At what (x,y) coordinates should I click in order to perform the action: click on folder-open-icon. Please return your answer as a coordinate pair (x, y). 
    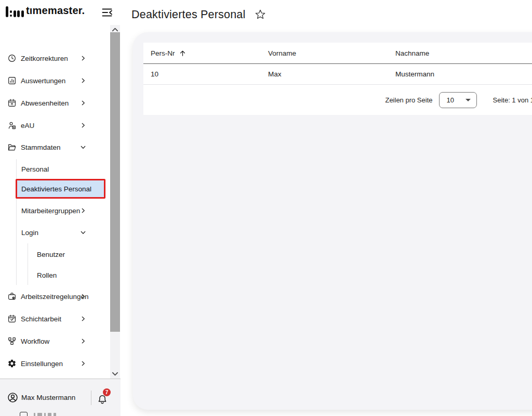
    Looking at the image, I should click on (12, 147).